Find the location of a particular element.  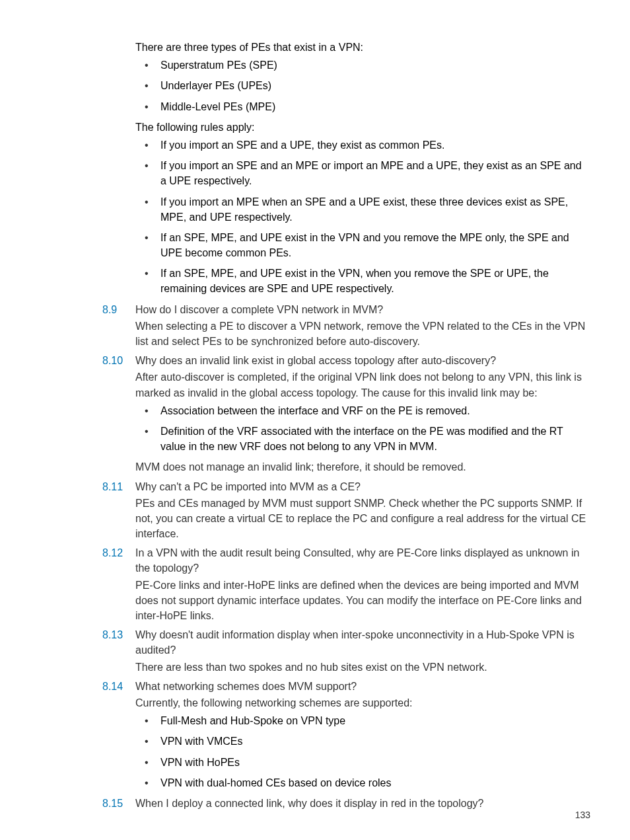

list-item: VPN with VMCEs is located at coordinates (361, 742).